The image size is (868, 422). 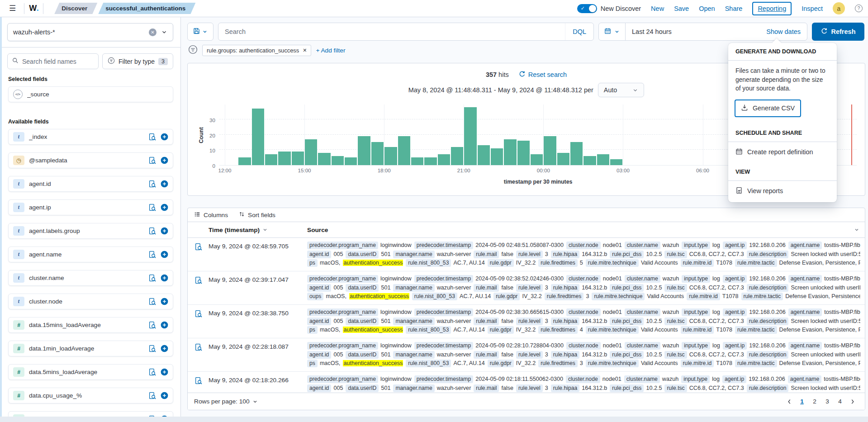 I want to click on rows-per-page-select: Rows per page: 100, so click(x=226, y=402).